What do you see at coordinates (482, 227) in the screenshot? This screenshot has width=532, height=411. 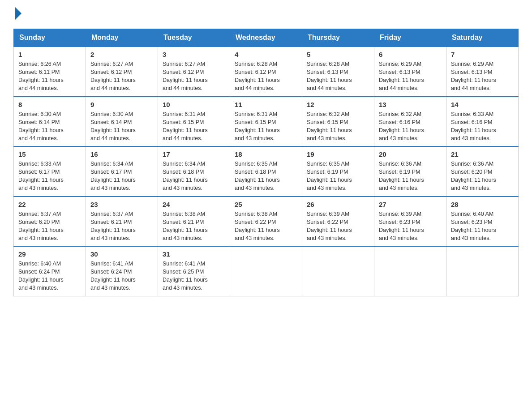 I see `day-info: Sunrise: 6:40 AM Sunset: 6:23 PM Dayligh…` at bounding box center [482, 227].